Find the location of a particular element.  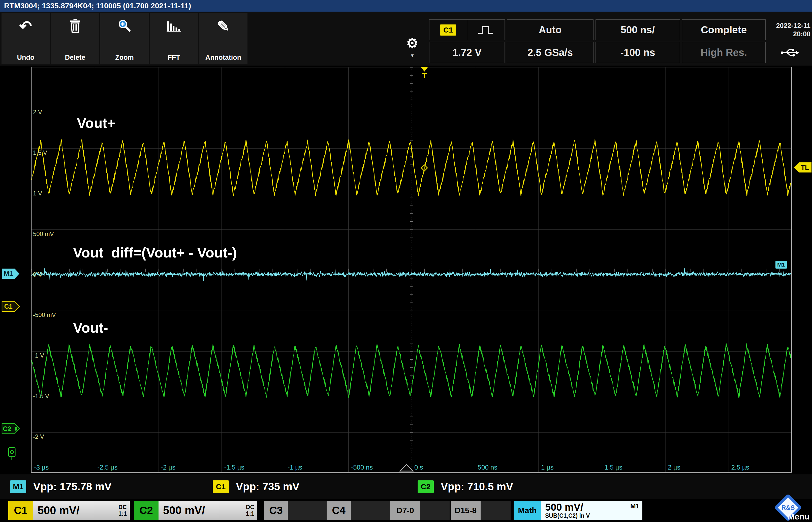

trigger-source-half: C1 is located at coordinates (449, 30).